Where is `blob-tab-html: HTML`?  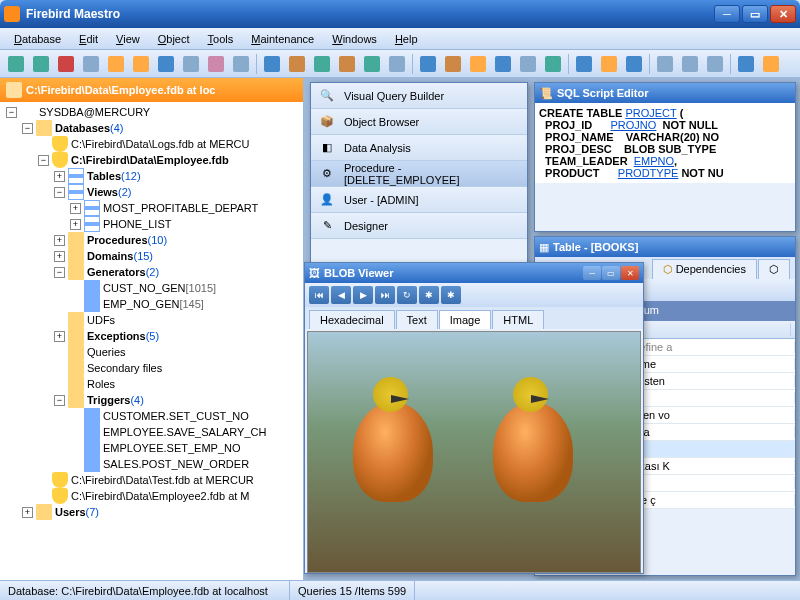 blob-tab-html: HTML is located at coordinates (518, 320).